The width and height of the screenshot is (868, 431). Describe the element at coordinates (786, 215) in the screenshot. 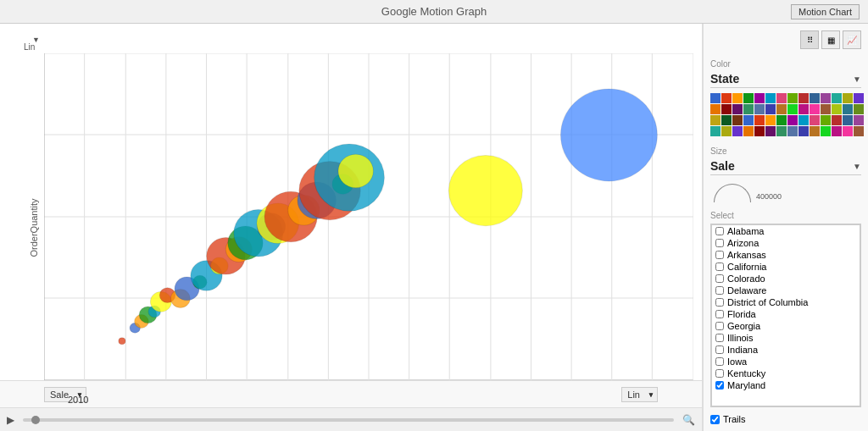

I see `select-label: Select` at that location.